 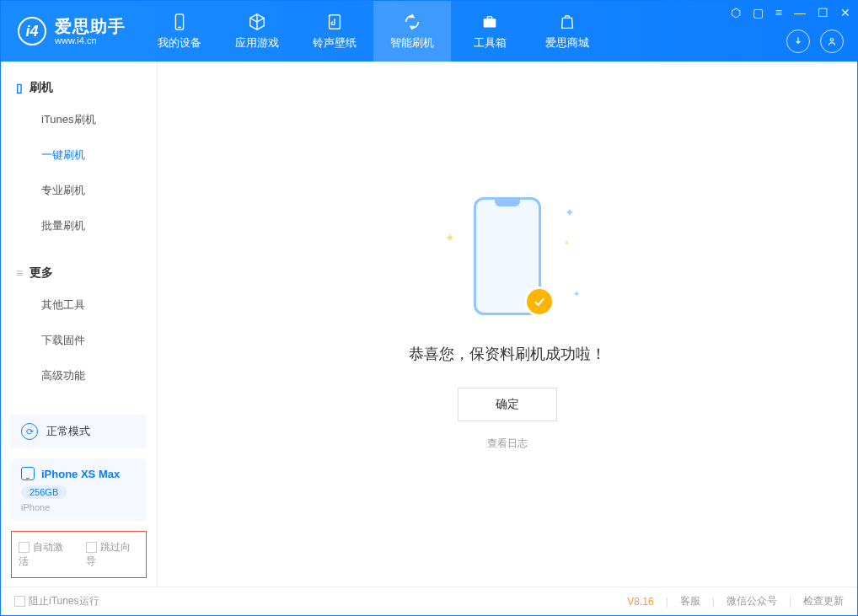 I want to click on checkbox-skip-guide: 跳过向导, so click(x=113, y=554).